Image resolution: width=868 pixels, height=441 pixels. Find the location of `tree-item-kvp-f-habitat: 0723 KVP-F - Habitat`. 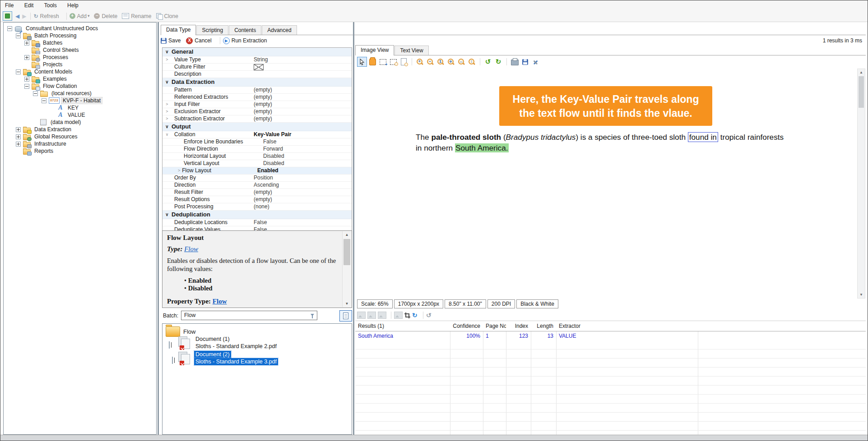

tree-item-kvp-f-habitat: 0723 KVP-F - Habitat is located at coordinates (80, 101).